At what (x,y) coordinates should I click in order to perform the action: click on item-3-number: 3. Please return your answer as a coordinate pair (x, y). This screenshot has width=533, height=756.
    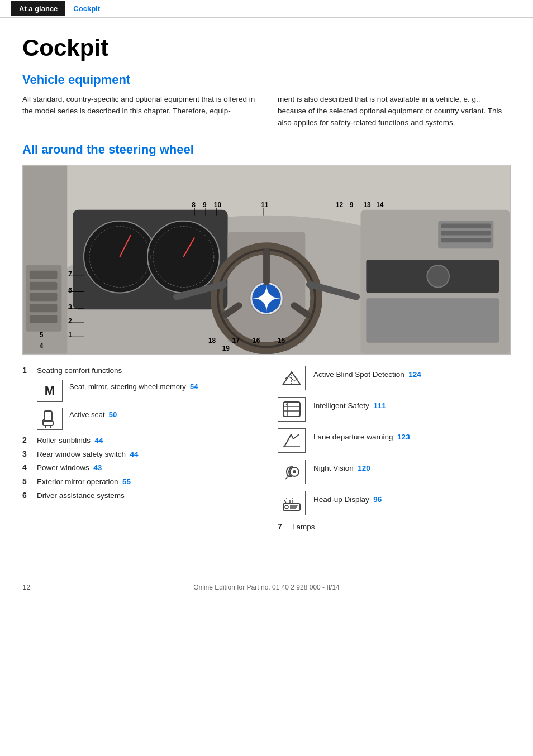
    Looking at the image, I should click on (27, 454).